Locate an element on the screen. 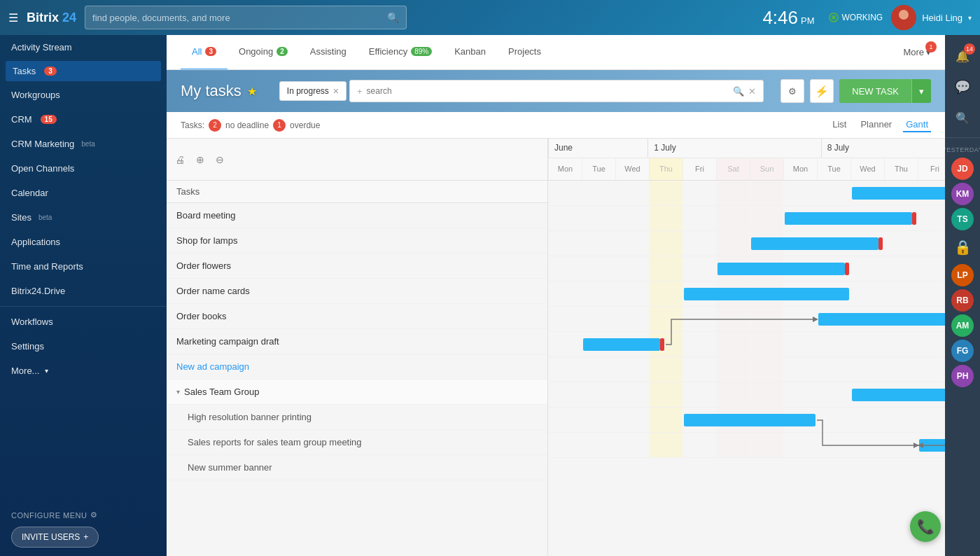 The height and width of the screenshot is (556, 980). filter-tag-remove: × is located at coordinates (336, 91).